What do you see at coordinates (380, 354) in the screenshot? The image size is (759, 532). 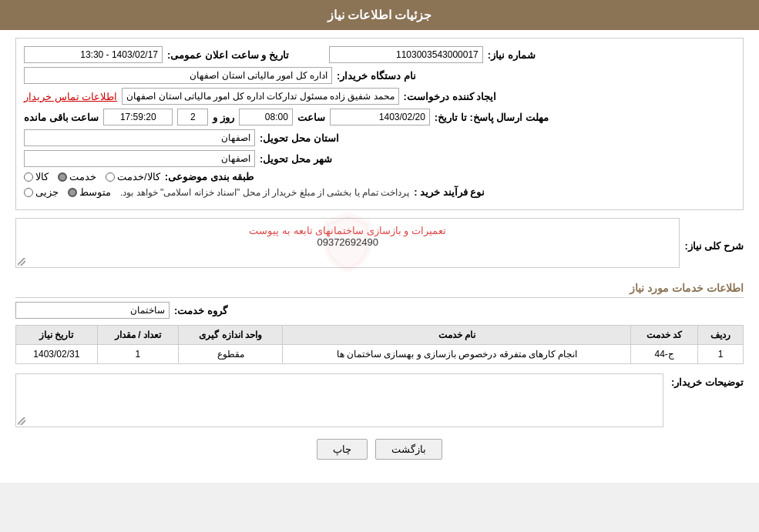 I see `table-row: 1 ج-44 انجام کارهای متفرقه درخصوص بازساز…` at bounding box center [380, 354].